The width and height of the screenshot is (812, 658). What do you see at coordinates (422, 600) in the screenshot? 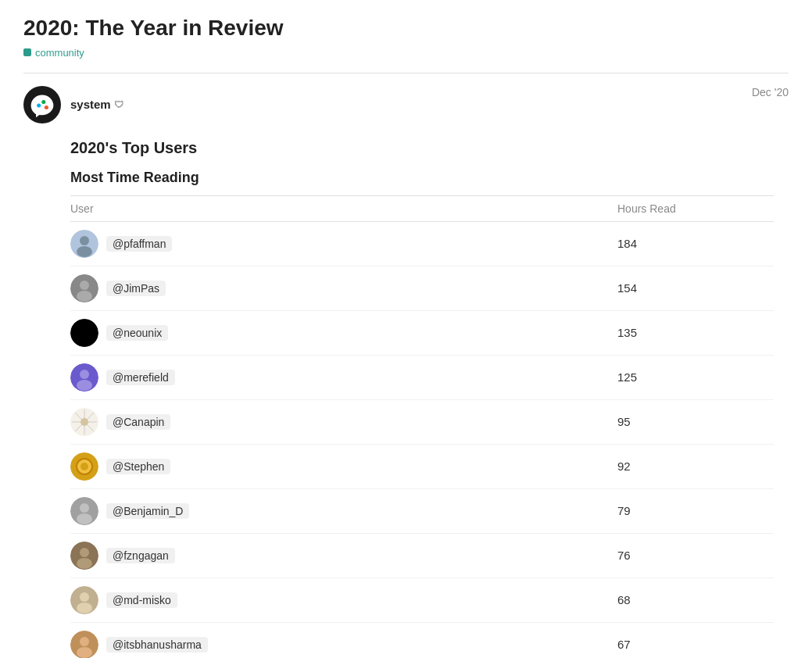
I see `table-row: @md-misko 68` at bounding box center [422, 600].